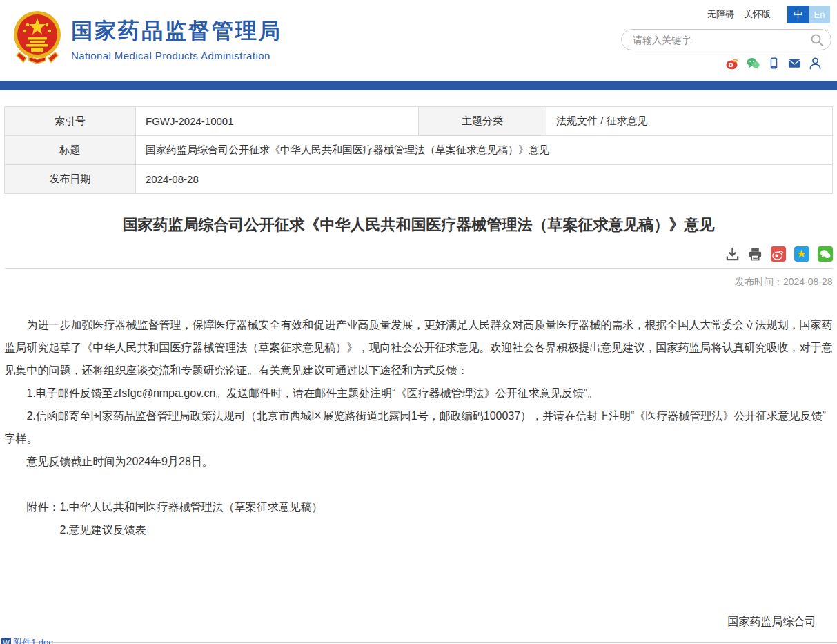 Image resolution: width=837 pixels, height=644 pixels. I want to click on user-icon, so click(816, 64).